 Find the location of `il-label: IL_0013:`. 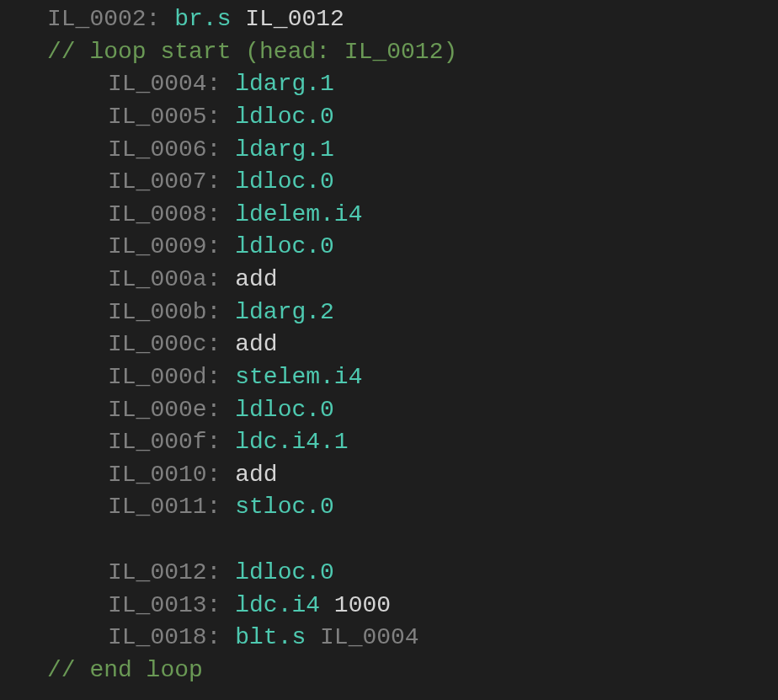

il-label: IL_0013: is located at coordinates (164, 605).